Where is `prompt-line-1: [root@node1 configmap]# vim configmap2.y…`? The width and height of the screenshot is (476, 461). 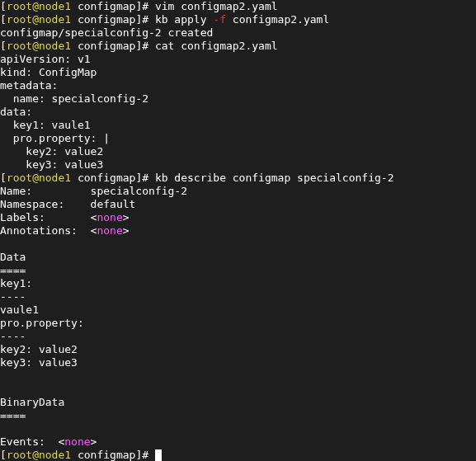
prompt-line-1: [root@node1 configmap]# vim configmap2.y… is located at coordinates (139, 7).